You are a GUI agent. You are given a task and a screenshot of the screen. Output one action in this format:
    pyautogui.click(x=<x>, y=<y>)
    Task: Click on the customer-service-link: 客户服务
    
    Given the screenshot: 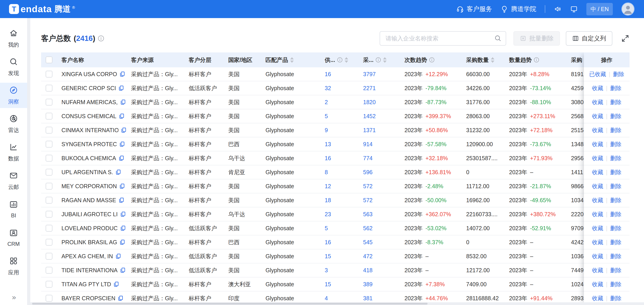 What is the action you would take?
    pyautogui.click(x=474, y=9)
    